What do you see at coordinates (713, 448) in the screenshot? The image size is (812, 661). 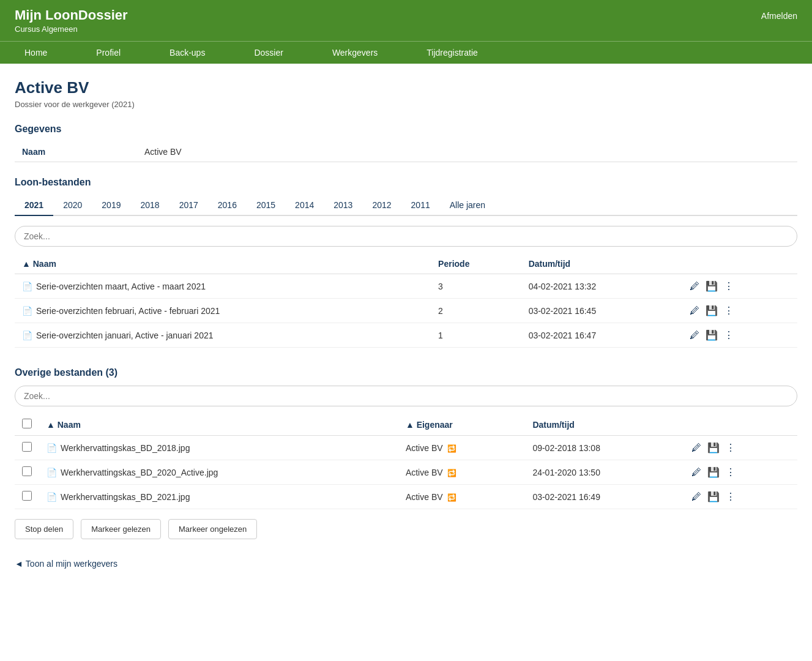 I see `overige-download-icon-1: 💾` at bounding box center [713, 448].